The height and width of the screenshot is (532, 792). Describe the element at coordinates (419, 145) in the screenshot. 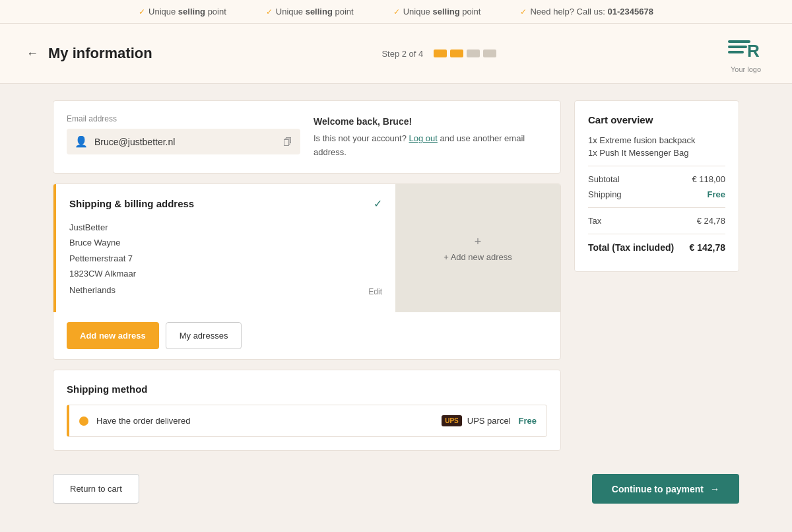

I see `welcome-body: Is this not your account? Log out and us…` at that location.